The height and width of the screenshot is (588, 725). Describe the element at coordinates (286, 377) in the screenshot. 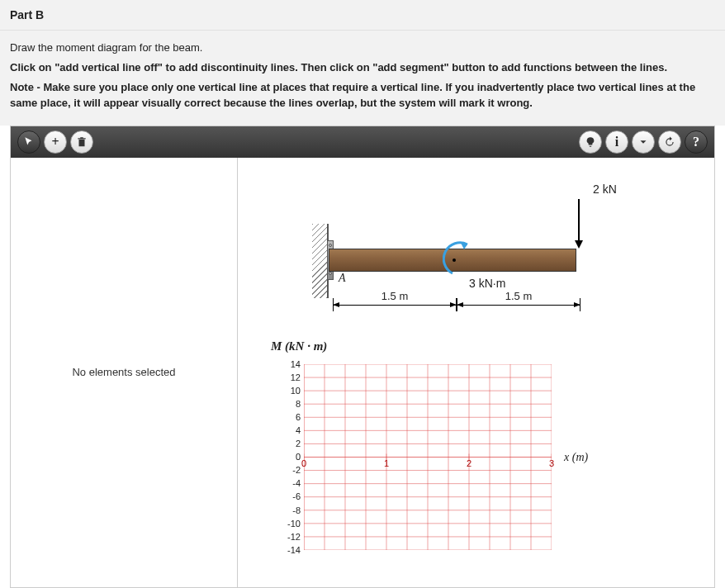

I see `y-tick: 12` at that location.